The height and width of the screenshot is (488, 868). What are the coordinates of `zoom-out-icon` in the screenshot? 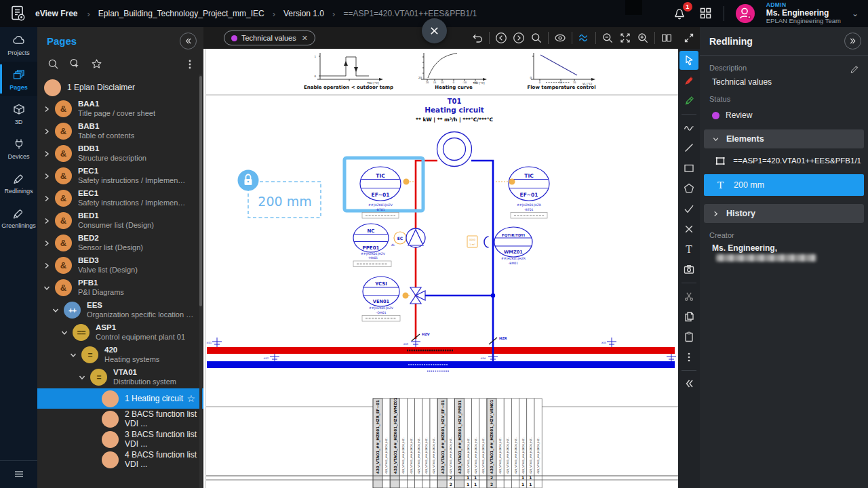 It's located at (608, 38).